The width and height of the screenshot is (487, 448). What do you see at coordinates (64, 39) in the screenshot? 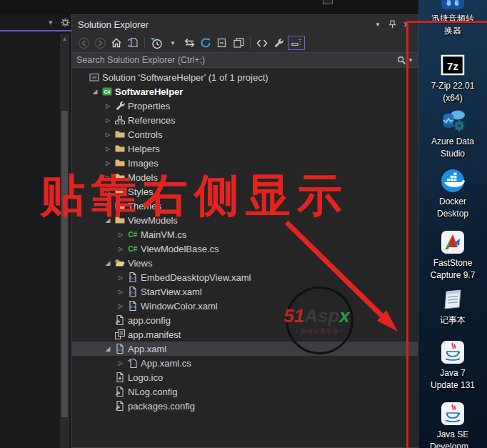
I see `scrollbar-up-arrow-icon: ▲` at bounding box center [64, 39].